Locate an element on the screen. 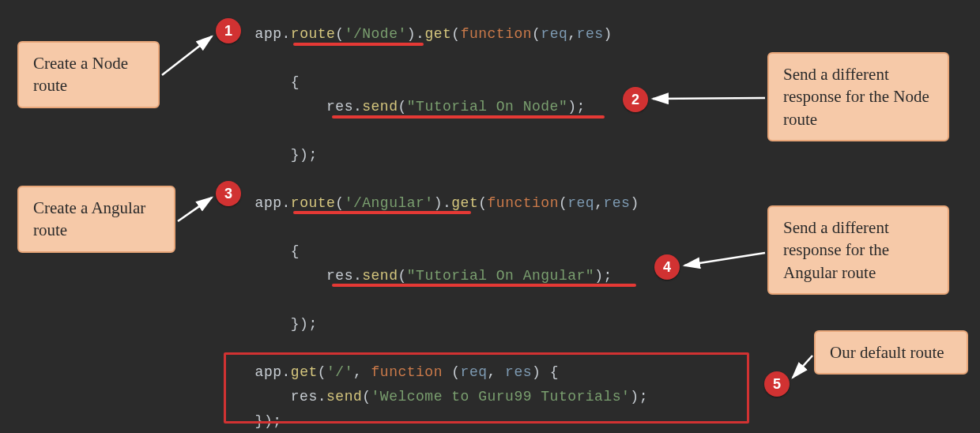 This screenshot has height=433, width=980. marker-5: 5 is located at coordinates (777, 384).